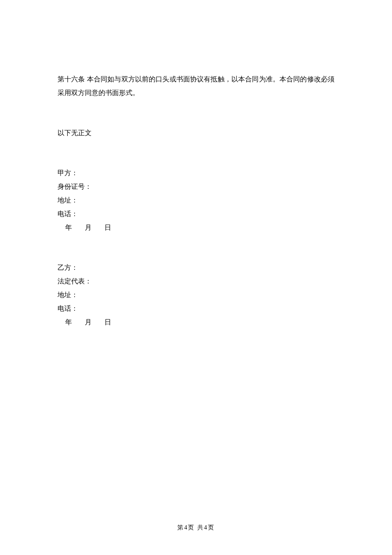 The image size is (392, 555). What do you see at coordinates (196, 528) in the screenshot?
I see `page-footer: 第4页 共4页` at bounding box center [196, 528].